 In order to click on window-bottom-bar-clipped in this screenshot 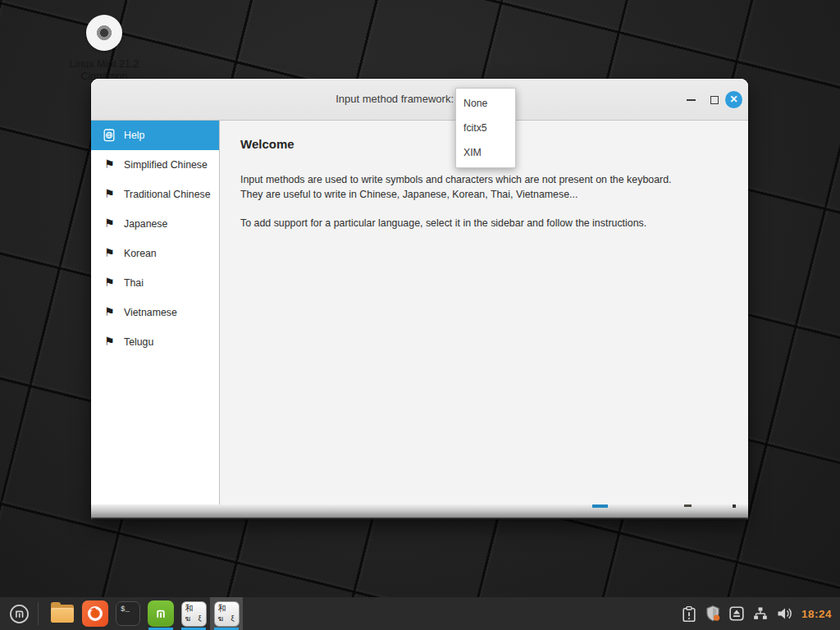, I will do `click(420, 512)`.